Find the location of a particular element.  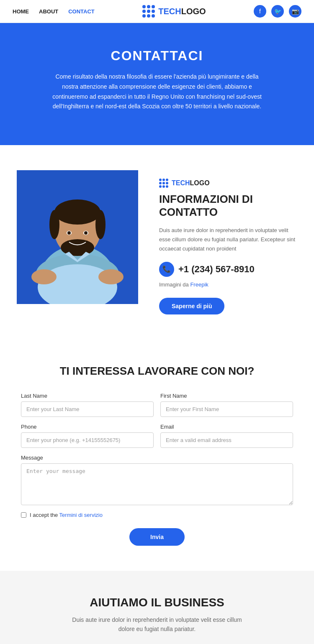

aiutiamo-title: AIUTIAMO IL BUSINESS is located at coordinates (157, 603).